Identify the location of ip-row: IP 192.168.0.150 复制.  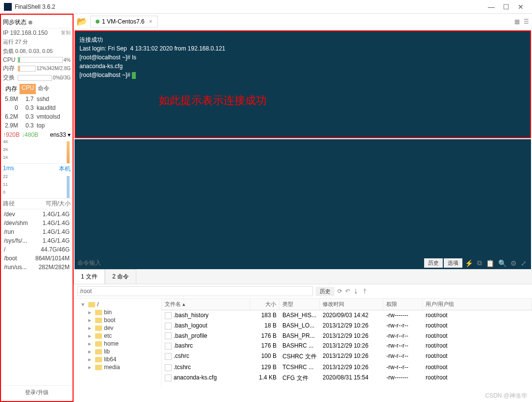
(37, 33).